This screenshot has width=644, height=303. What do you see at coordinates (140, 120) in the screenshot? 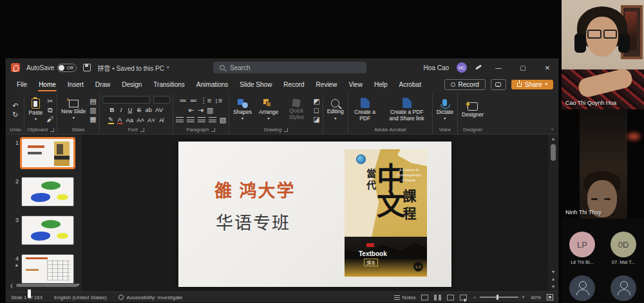
I see `increase-font-button: A˄` at bounding box center [140, 120].